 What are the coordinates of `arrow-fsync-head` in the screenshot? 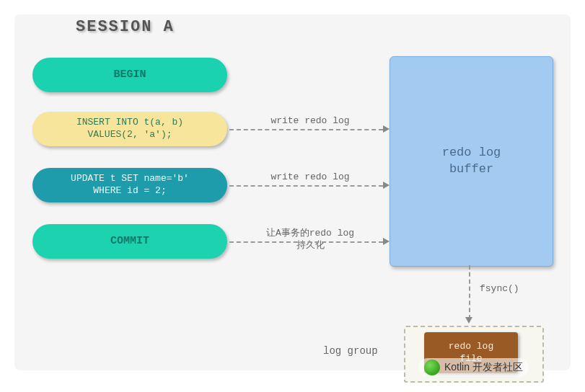 It's located at (469, 320).